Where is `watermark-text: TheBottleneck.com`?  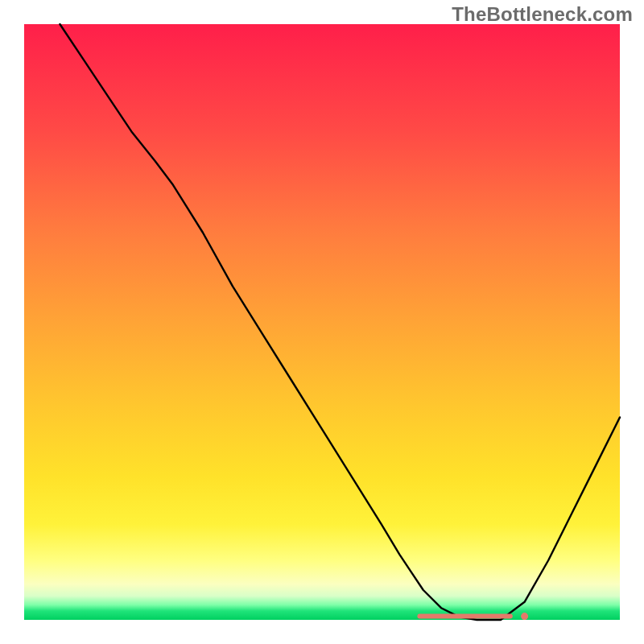 watermark-text: TheBottleneck.com is located at coordinates (543, 14).